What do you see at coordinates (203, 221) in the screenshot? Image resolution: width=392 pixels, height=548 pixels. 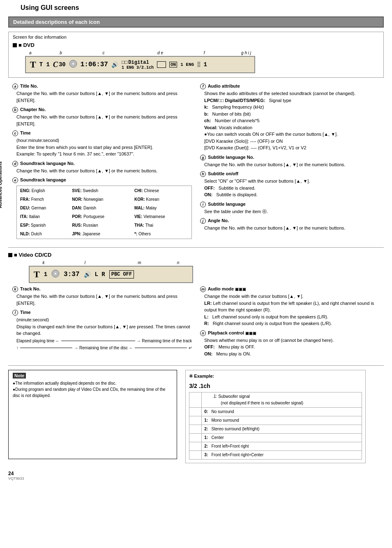 I see `circle-j: j` at bounding box center [203, 221].